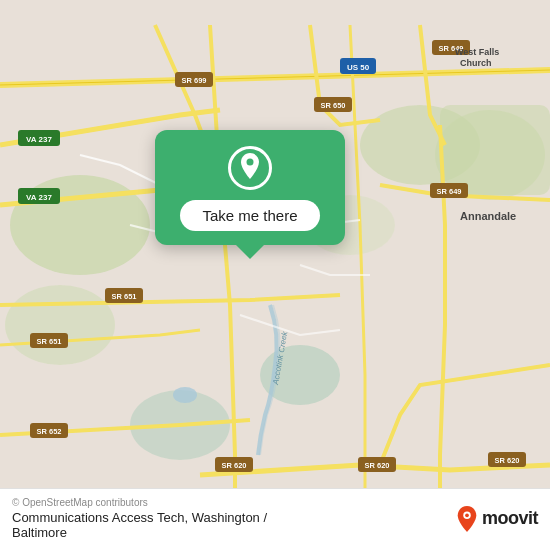 The width and height of the screenshot is (550, 550). What do you see at coordinates (140, 518) in the screenshot?
I see `location-name: Communications Access Tech, Washington /` at bounding box center [140, 518].